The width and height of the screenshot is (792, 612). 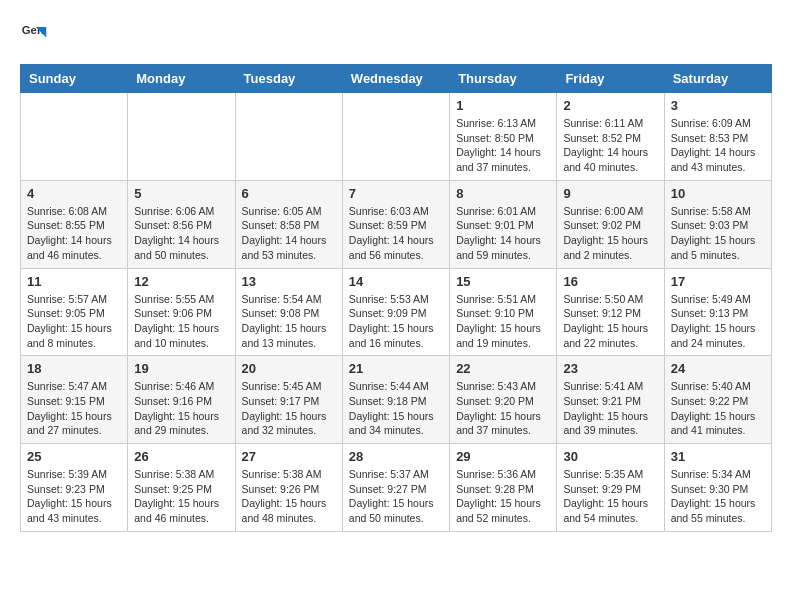 What do you see at coordinates (181, 496) in the screenshot?
I see `day-info: Sunrise: 5:38 AM Sunset: 9:25 PM Dayligh…` at bounding box center [181, 496].